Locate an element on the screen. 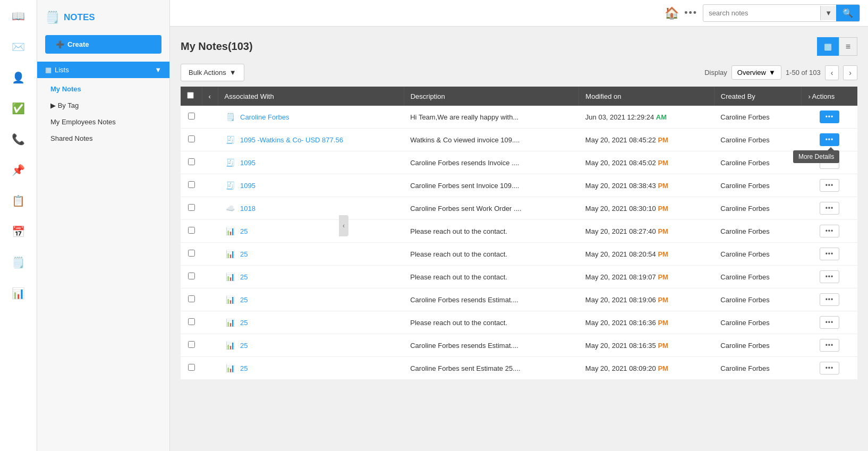  actions-button-12: ••• is located at coordinates (830, 368).